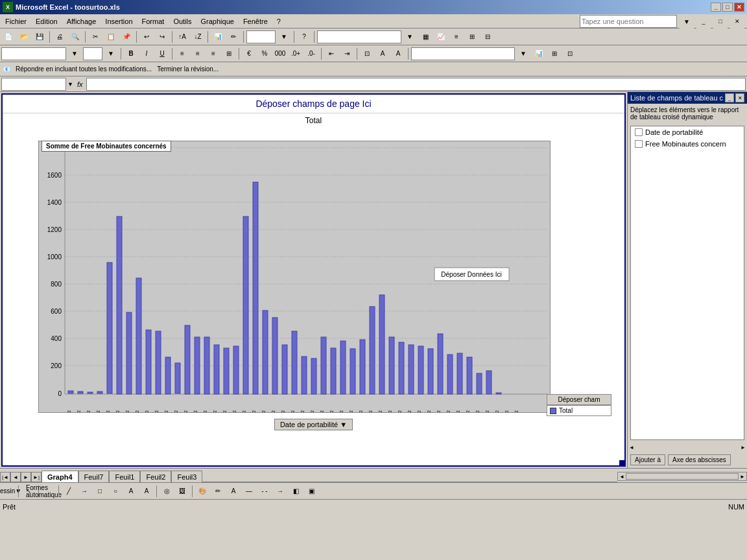  What do you see at coordinates (47, 21) in the screenshot?
I see `menu-edition: Edition` at bounding box center [47, 21].